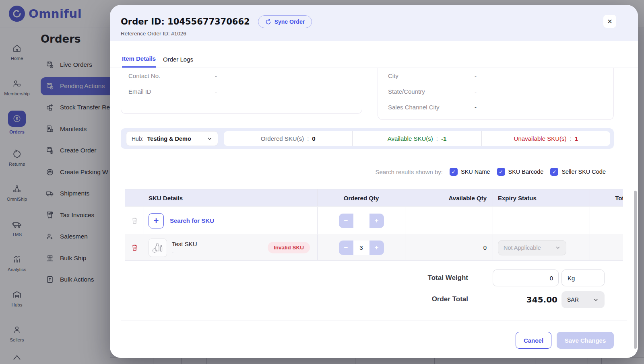 The width and height of the screenshot is (644, 364). Describe the element at coordinates (184, 252) in the screenshot. I see `sku-subtitle: -` at that location.